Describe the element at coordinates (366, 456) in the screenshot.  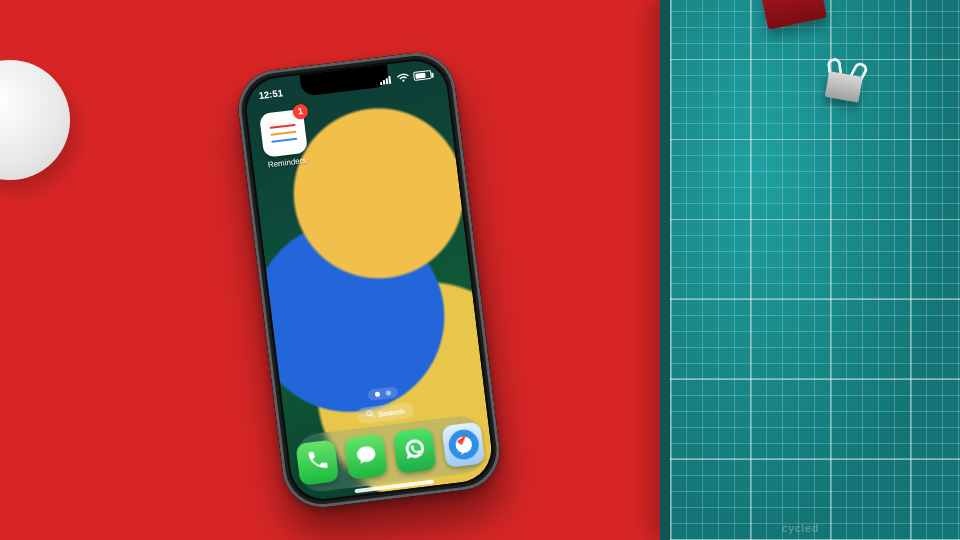
I see `messages-icon` at that location.